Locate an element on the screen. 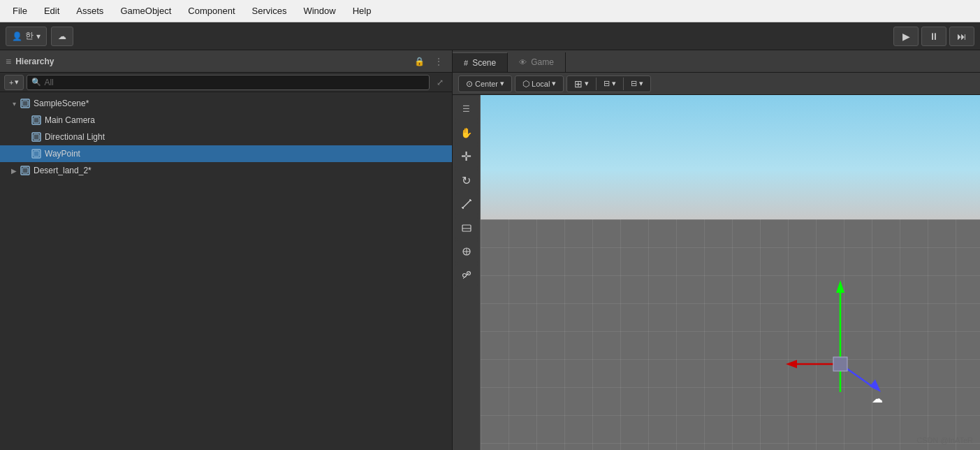 The height and width of the screenshot is (450, 980). account-icon: 👤 is located at coordinates (17, 36).